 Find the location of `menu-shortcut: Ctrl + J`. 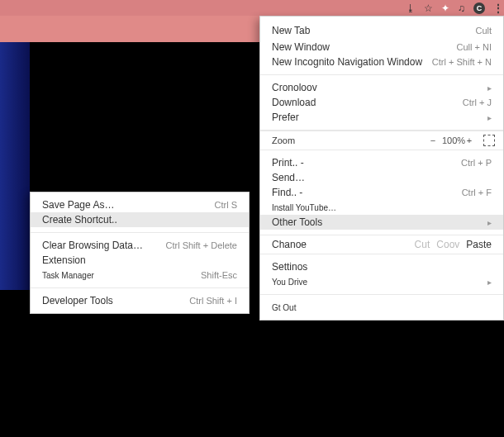

menu-shortcut: Ctrl + J is located at coordinates (478, 102).